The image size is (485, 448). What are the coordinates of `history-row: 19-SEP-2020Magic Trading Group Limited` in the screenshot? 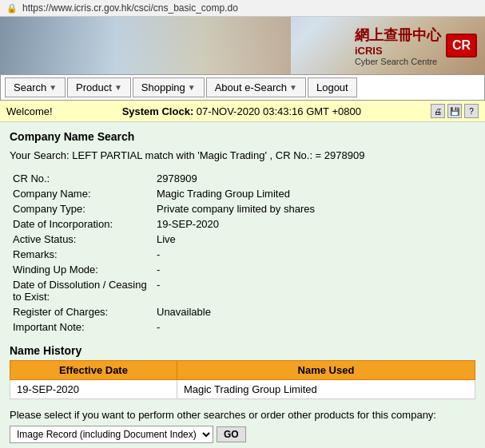 It's located at (243, 390).